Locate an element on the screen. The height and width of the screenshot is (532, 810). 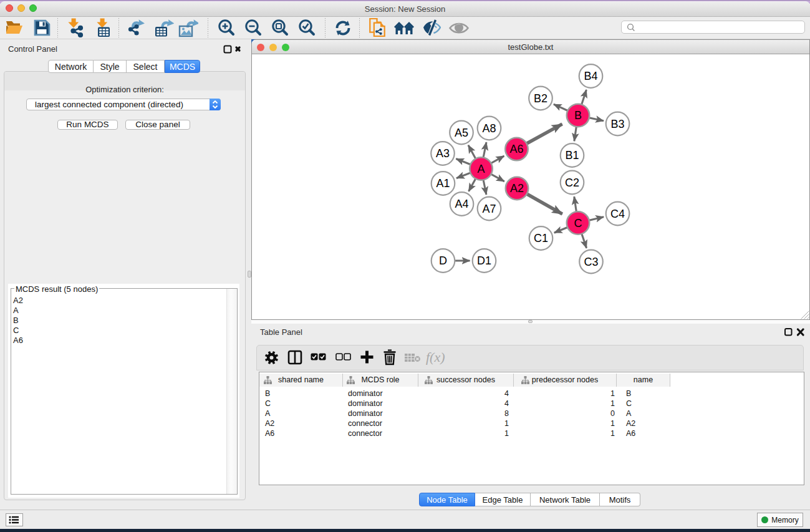
svg-text: C1 is located at coordinates (541, 238).